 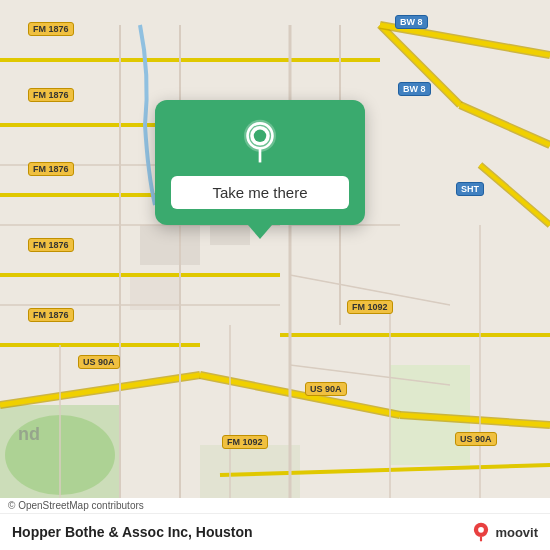 I want to click on bottom-bar: © OpenStreetMap contributors Hopper Both…, so click(x=275, y=524).